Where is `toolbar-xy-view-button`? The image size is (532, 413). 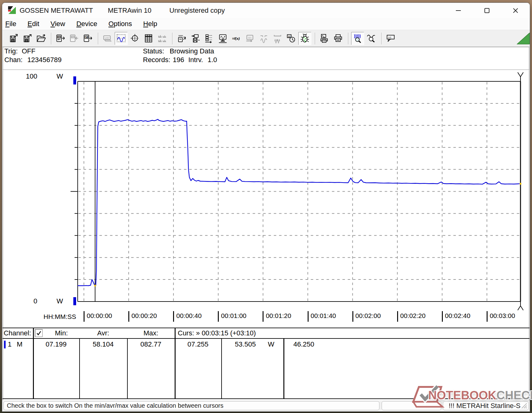
toolbar-xy-view-button is located at coordinates (135, 39).